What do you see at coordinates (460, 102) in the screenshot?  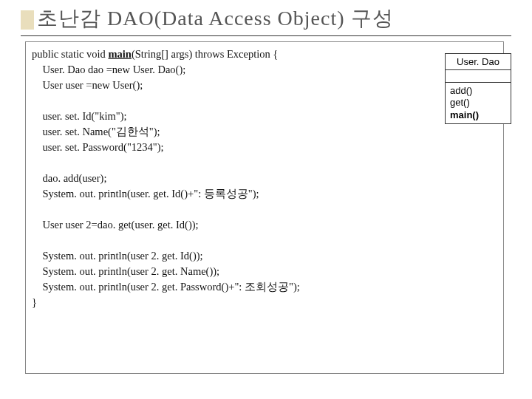 I see `uml-method-get: get()` at bounding box center [460, 102].